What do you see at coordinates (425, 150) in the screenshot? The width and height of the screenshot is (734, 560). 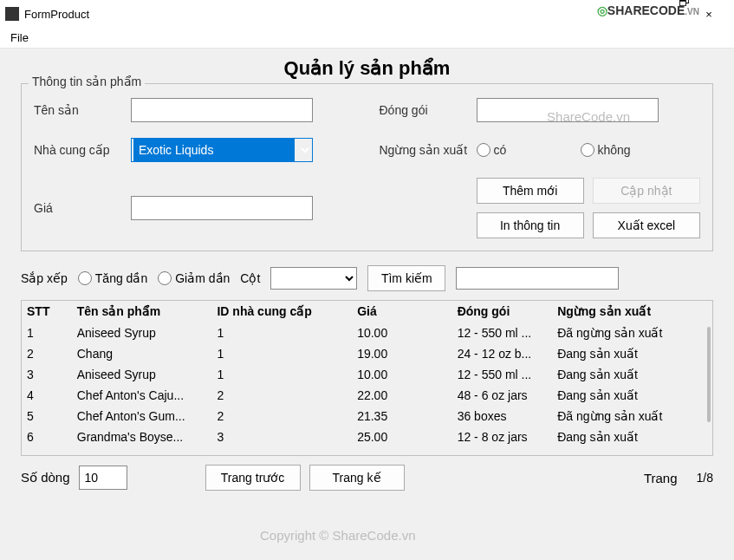 I see `label-ngung-san-xuat: Ngừng sản xuất` at bounding box center [425, 150].